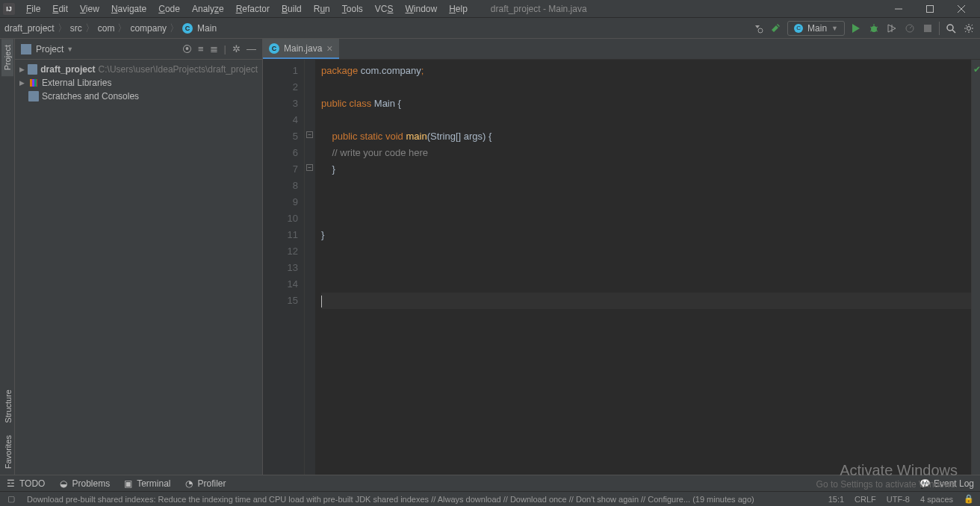  I want to click on minimize-button, so click(899, 9).